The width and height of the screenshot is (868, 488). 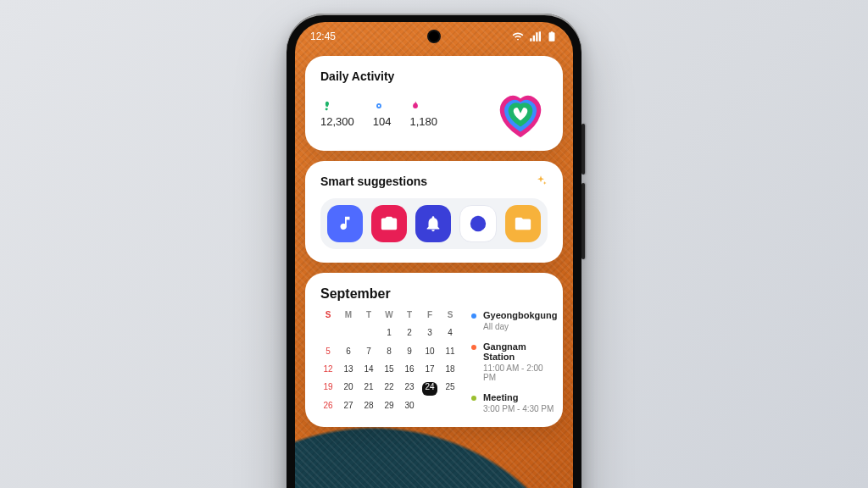 What do you see at coordinates (348, 388) in the screenshot?
I see `calendar-day: 20` at bounding box center [348, 388].